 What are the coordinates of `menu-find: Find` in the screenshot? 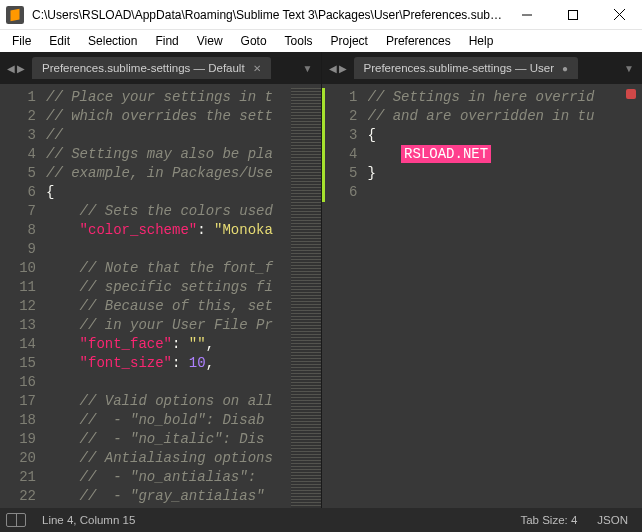 It's located at (166, 41).